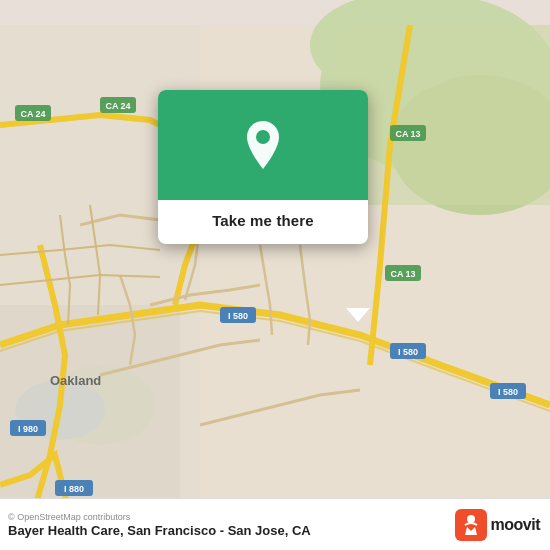 The height and width of the screenshot is (550, 550). What do you see at coordinates (263, 220) in the screenshot?
I see `take-me-there-button: Take me there` at bounding box center [263, 220].